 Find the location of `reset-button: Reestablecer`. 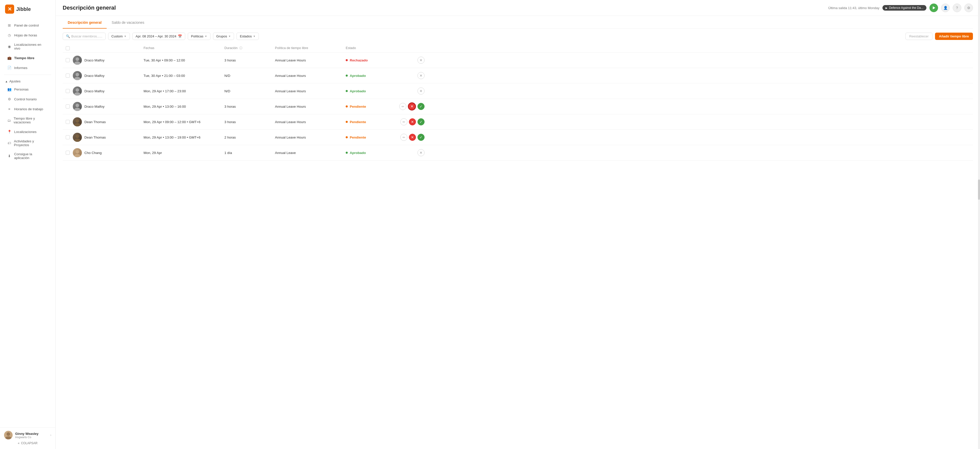

reset-button: Reestablecer is located at coordinates (919, 37).